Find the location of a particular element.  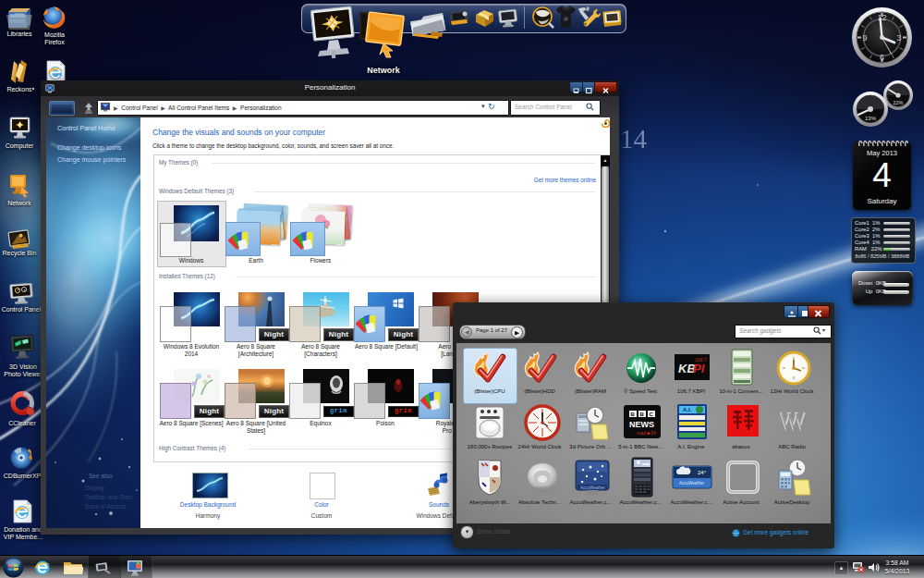

svg-text: PI is located at coordinates (699, 368).